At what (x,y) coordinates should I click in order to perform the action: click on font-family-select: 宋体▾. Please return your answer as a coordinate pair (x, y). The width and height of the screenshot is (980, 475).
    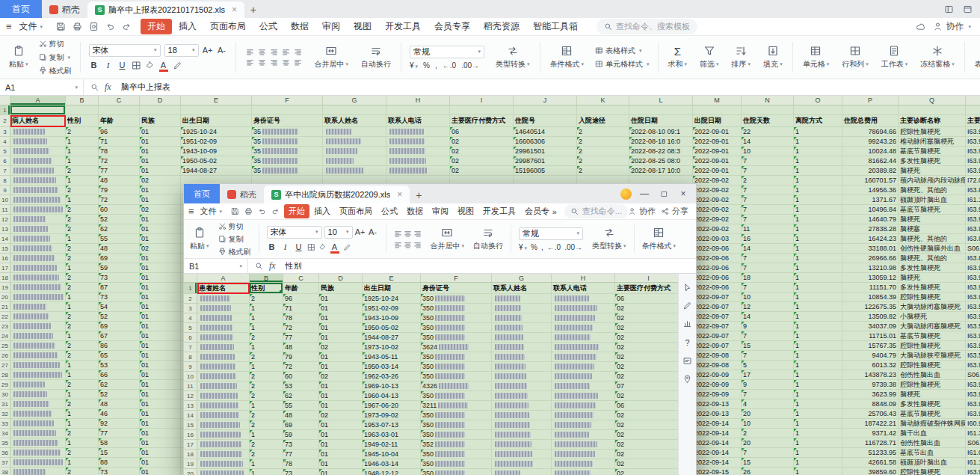
    Looking at the image, I should click on (295, 232).